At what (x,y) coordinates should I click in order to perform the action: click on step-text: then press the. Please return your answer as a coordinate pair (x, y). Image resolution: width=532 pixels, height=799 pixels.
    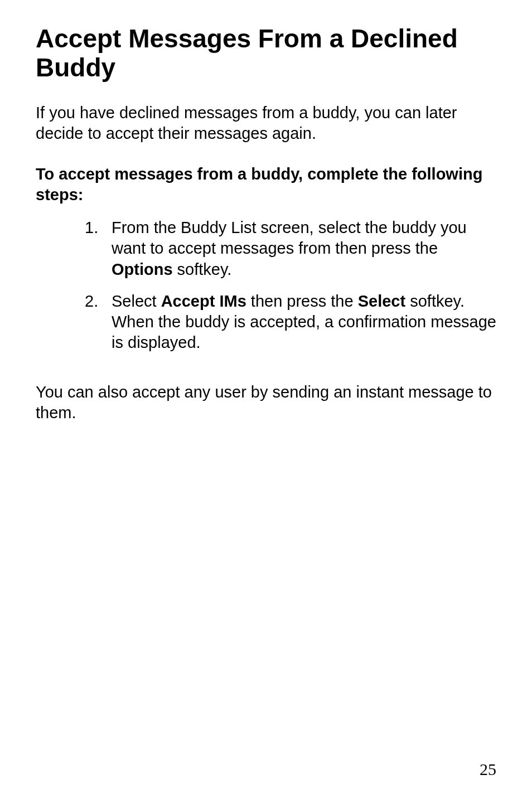
    Looking at the image, I should click on (302, 301).